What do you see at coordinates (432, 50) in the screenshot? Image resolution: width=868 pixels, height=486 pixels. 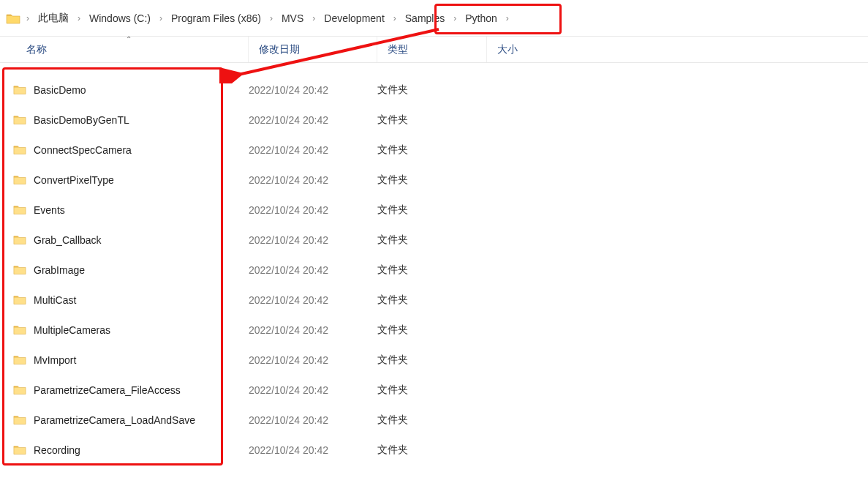 I see `column-header-type: 类型` at bounding box center [432, 50].